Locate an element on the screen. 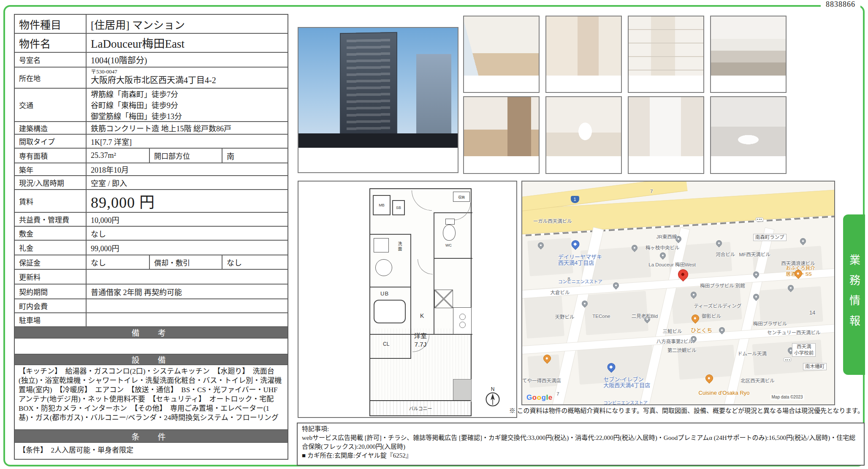 The width and height of the screenshot is (868, 469). table-row: 賃料 89,000 円 is located at coordinates (151, 201).